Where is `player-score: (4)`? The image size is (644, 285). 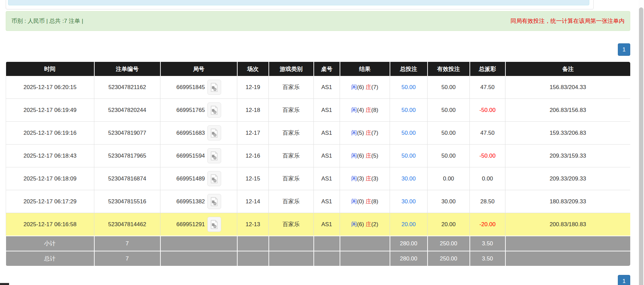 player-score: (4) is located at coordinates (360, 110).